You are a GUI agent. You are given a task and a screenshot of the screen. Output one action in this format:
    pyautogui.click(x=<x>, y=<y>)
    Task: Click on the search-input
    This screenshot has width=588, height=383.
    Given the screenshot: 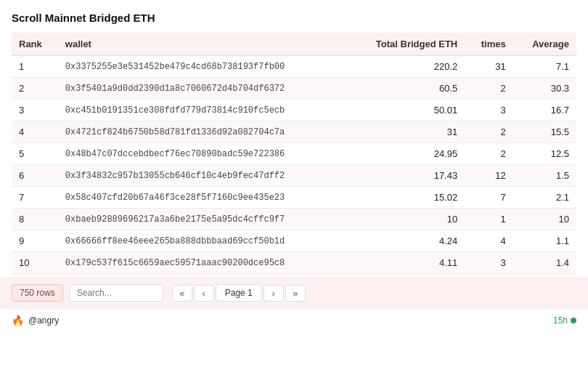 What is the action you would take?
    pyautogui.click(x=116, y=293)
    